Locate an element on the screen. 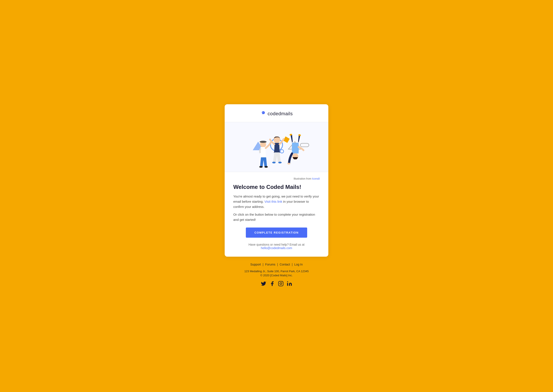 Image resolution: width=553 pixels, height=392 pixels. footer-nav-forums: Forums is located at coordinates (270, 265).